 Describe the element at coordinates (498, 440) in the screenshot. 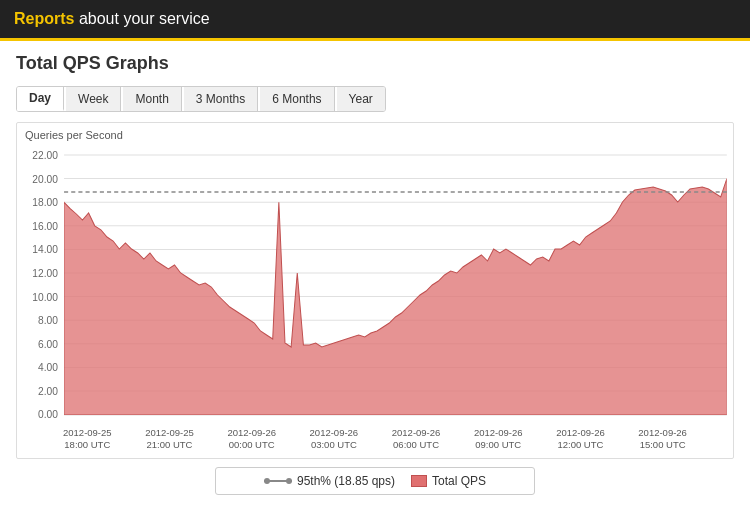

I see `x-label-5: 2012-09-26 09:00 UTC` at that location.